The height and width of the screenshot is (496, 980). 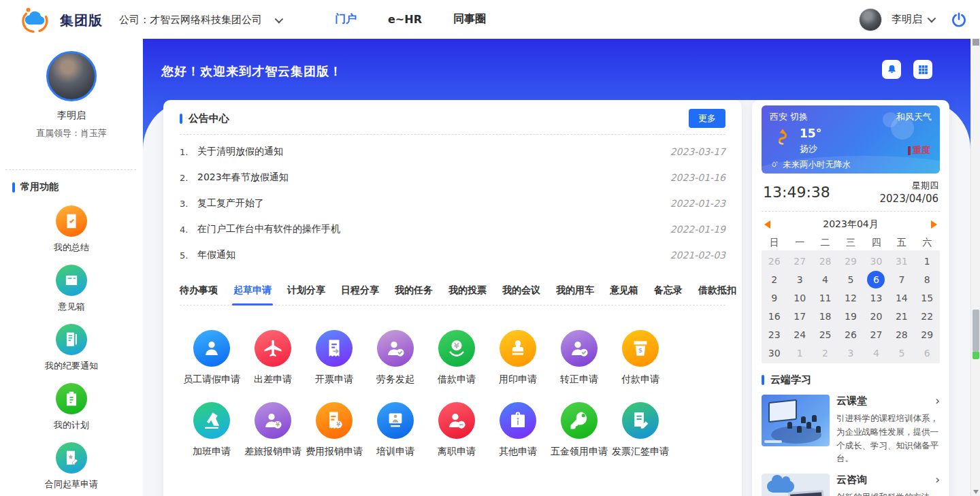 What do you see at coordinates (71, 408) in the screenshot?
I see `sidebar-function-item: 我的计划` at bounding box center [71, 408].